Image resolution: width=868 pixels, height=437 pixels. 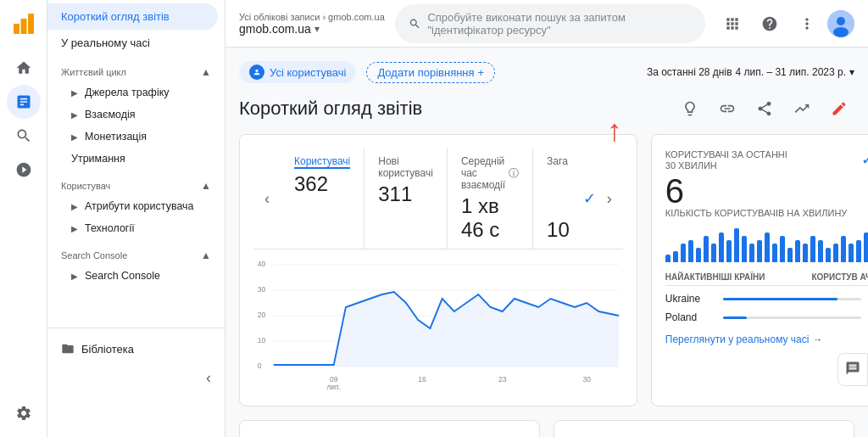 I want to click on metric-avg-time: Середній час взаємодії ⓘ 1 хв 46 с, so click(x=490, y=199).